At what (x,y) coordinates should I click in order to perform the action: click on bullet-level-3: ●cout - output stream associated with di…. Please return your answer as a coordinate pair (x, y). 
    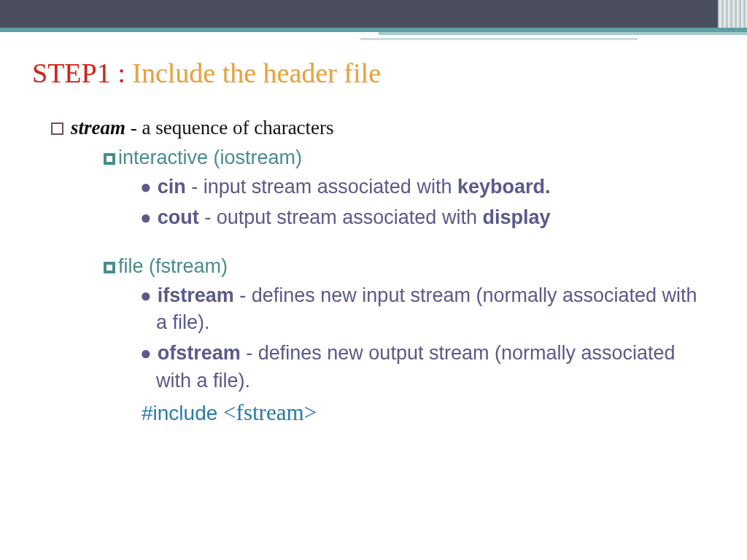
    Looking at the image, I should click on (421, 218).